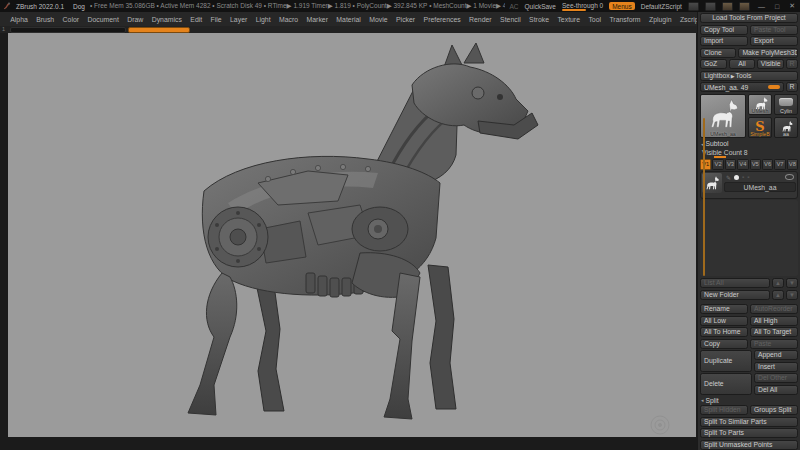  I want to click on move-up-button: ▴, so click(778, 283).